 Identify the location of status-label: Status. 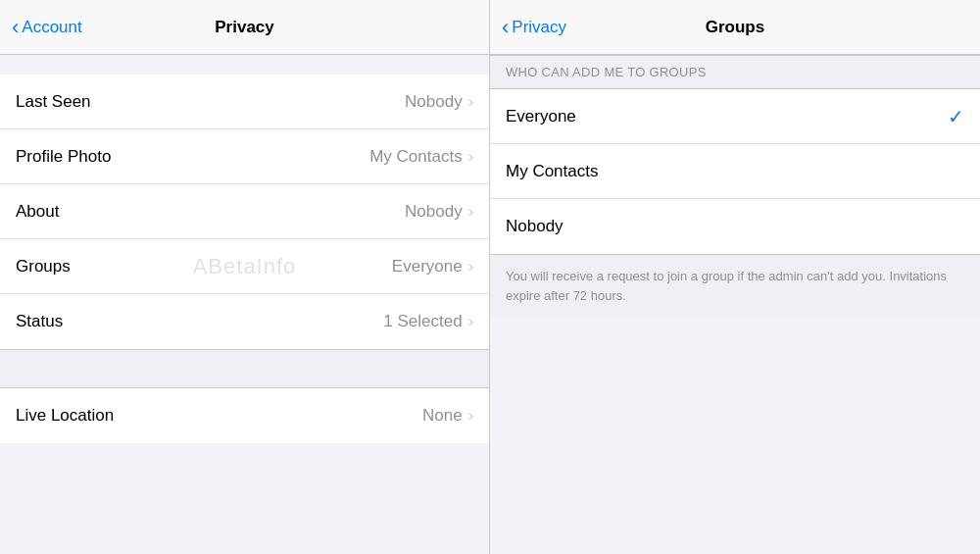
(200, 322).